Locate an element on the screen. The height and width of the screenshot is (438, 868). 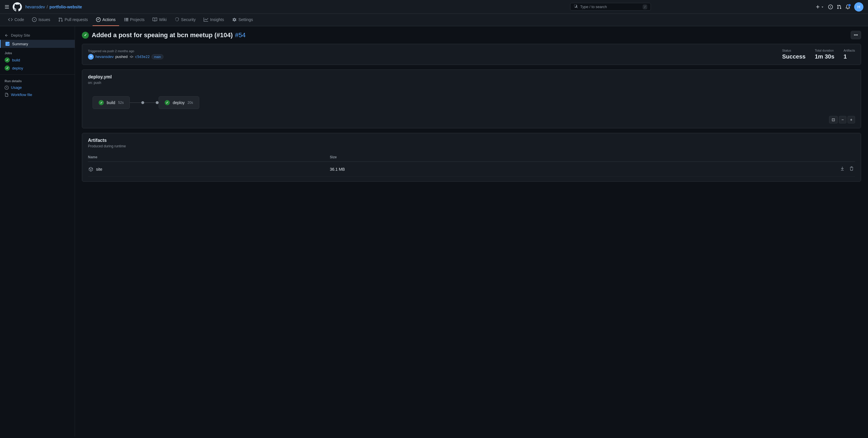
page-header-left: Added a post for speaing at bcn meetup (… is located at coordinates (164, 35).